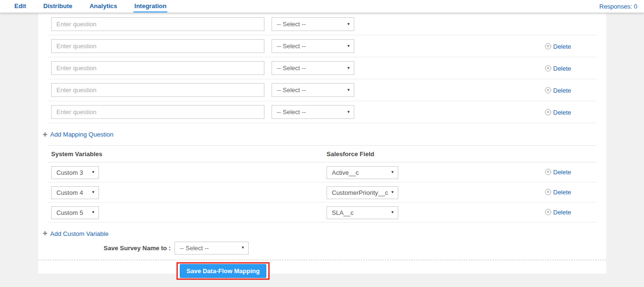  Describe the element at coordinates (322, 248) in the screenshot. I see `save-survey-name-row: Save Survey Name to : -- Select -- ▼` at that location.